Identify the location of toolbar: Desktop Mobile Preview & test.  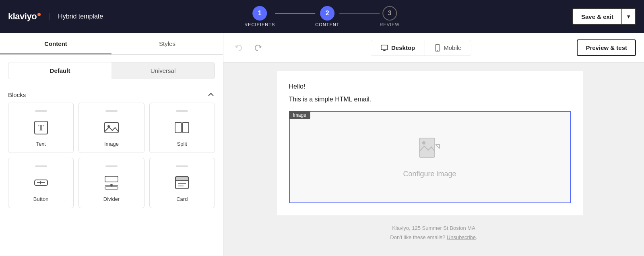
(434, 48).